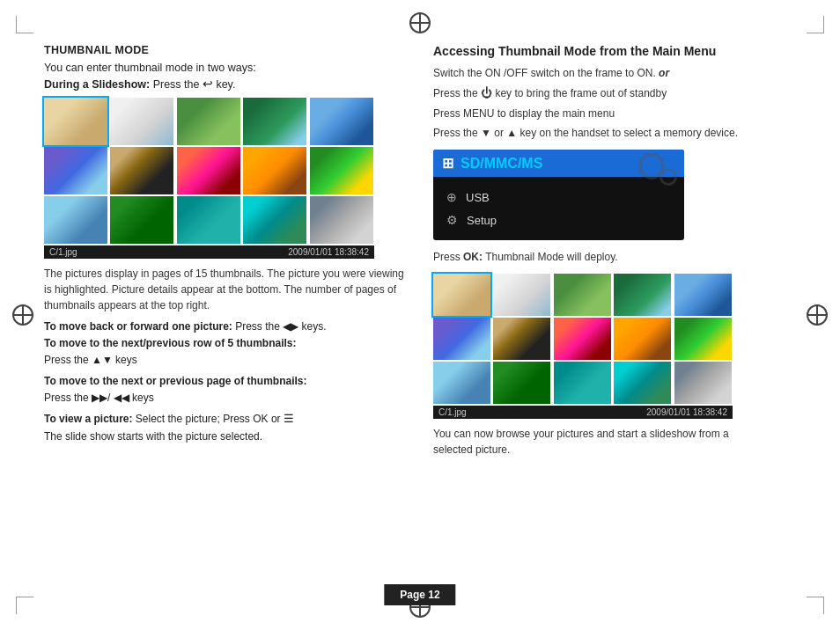  Describe the element at coordinates (457, 133) in the screenshot. I see `right-line4-press: Press the` at that location.